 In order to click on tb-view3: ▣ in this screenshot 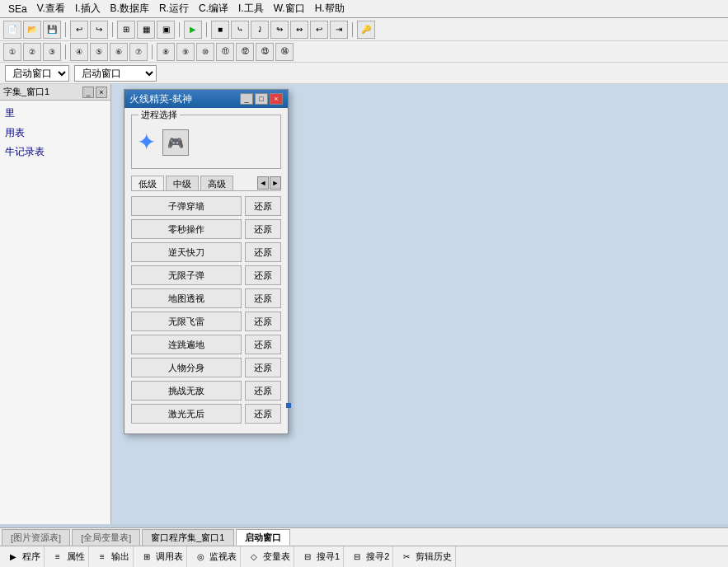, I will do `click(166, 30)`.